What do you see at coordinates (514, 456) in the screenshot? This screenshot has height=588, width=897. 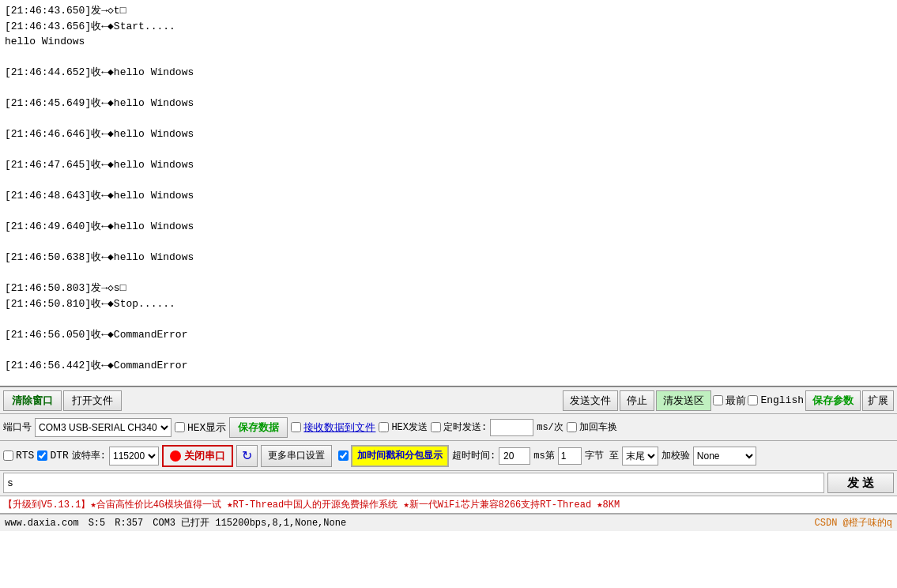 I see `timeout-input` at bounding box center [514, 456].